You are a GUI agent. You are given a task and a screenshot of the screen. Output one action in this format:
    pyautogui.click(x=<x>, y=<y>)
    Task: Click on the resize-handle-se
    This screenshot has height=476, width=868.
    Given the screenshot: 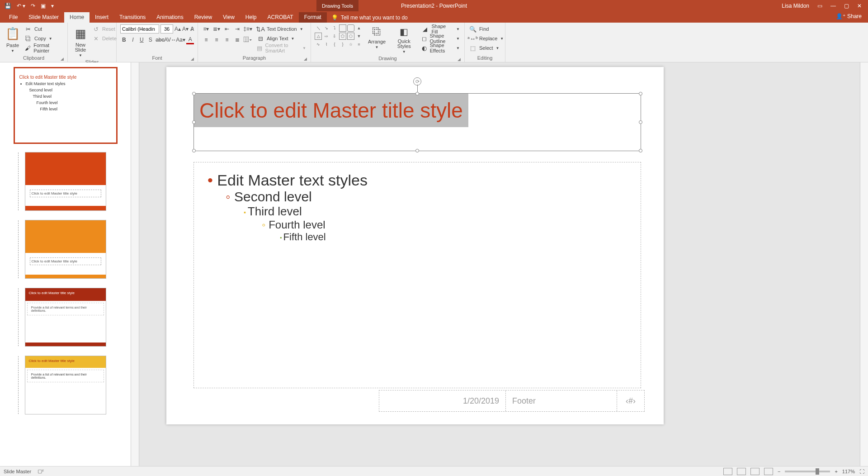 What is the action you would take?
    pyautogui.click(x=641, y=151)
    